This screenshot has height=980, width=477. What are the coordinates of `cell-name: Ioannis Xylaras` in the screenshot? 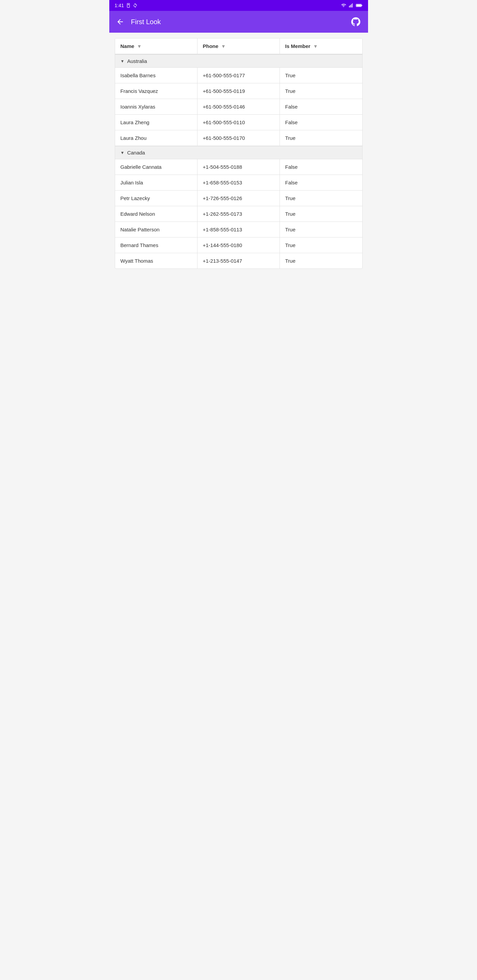 It's located at (156, 107).